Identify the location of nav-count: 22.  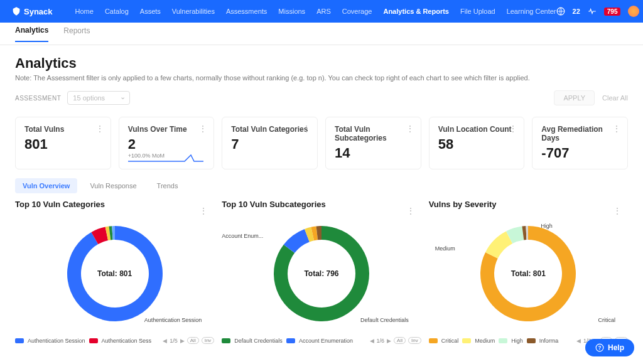
(576, 11).